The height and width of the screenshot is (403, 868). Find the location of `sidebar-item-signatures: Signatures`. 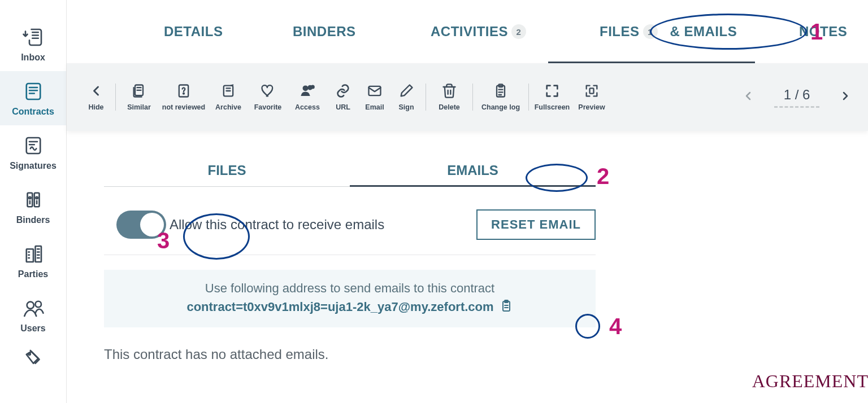

sidebar-item-signatures: Signatures is located at coordinates (33, 152).